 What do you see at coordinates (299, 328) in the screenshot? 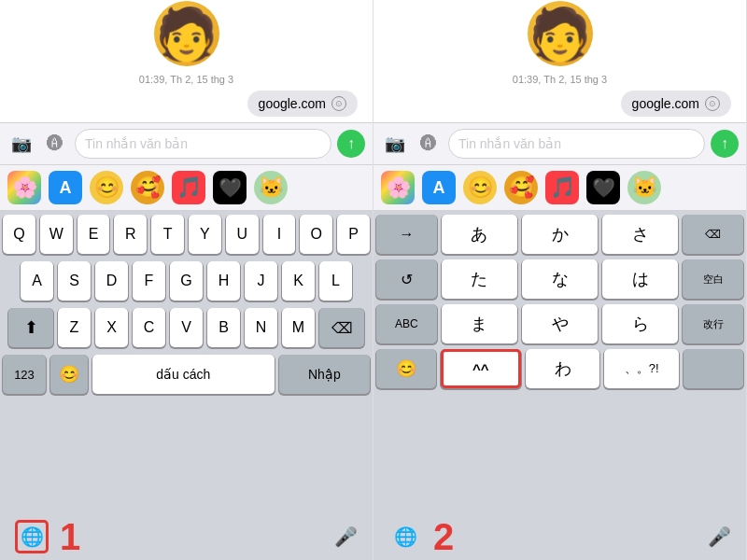
I see `key-m: M` at bounding box center [299, 328].